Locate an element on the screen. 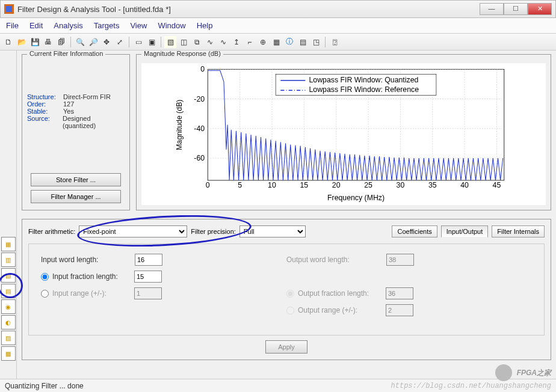 The height and width of the screenshot is (392, 556). minimize-button: — is located at coordinates (492, 9).